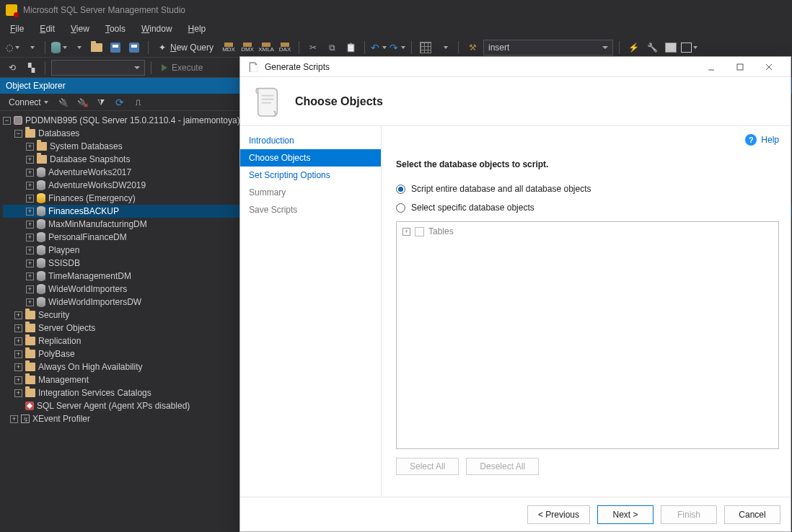 The image size is (792, 532). What do you see at coordinates (25, 419) in the screenshot?
I see `xevent-icon` at bounding box center [25, 419].